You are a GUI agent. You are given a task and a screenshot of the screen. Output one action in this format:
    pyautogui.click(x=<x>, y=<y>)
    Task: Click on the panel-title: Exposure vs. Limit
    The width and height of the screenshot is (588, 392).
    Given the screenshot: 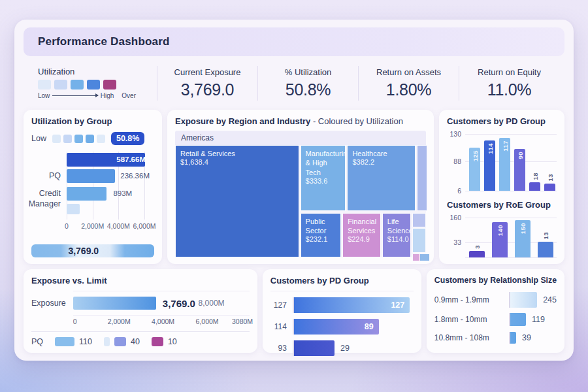 What is the action you would take?
    pyautogui.click(x=140, y=281)
    